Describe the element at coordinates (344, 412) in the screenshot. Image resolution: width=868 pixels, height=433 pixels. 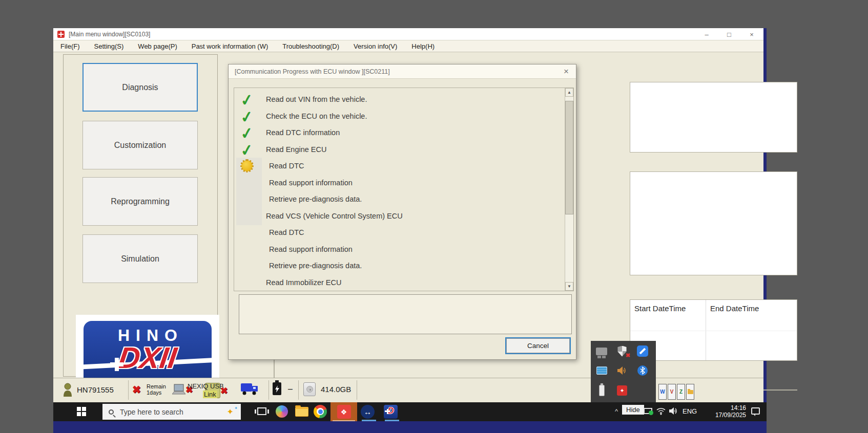
I see `hino-dx-app-icon: ❖` at that location.